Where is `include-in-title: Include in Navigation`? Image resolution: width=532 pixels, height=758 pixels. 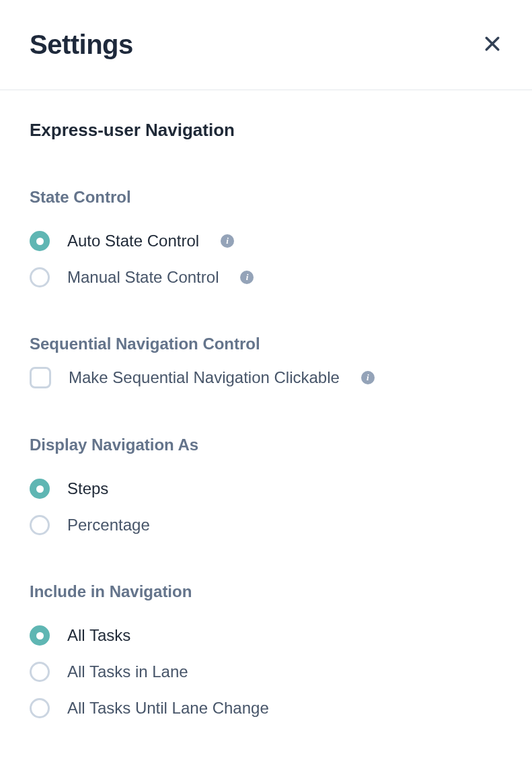 include-in-title: Include in Navigation is located at coordinates (266, 592).